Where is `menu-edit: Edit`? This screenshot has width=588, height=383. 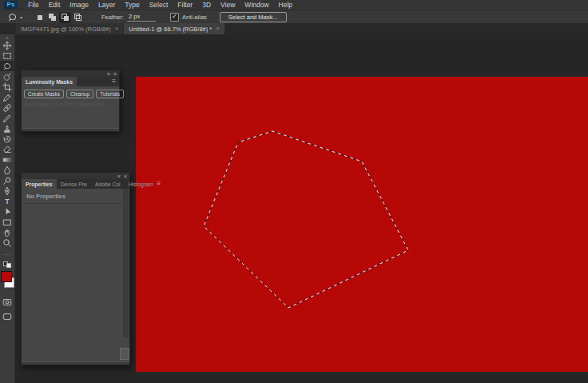
menu-edit: Edit is located at coordinates (54, 5).